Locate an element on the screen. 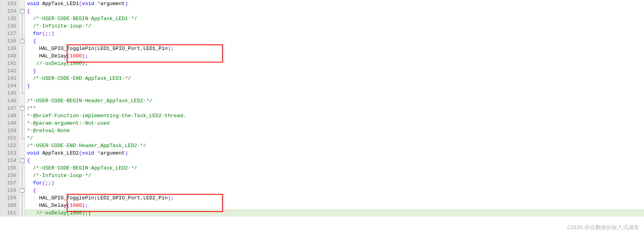 The height and width of the screenshot is (232, 644). line-number: 150 is located at coordinates (12, 131).